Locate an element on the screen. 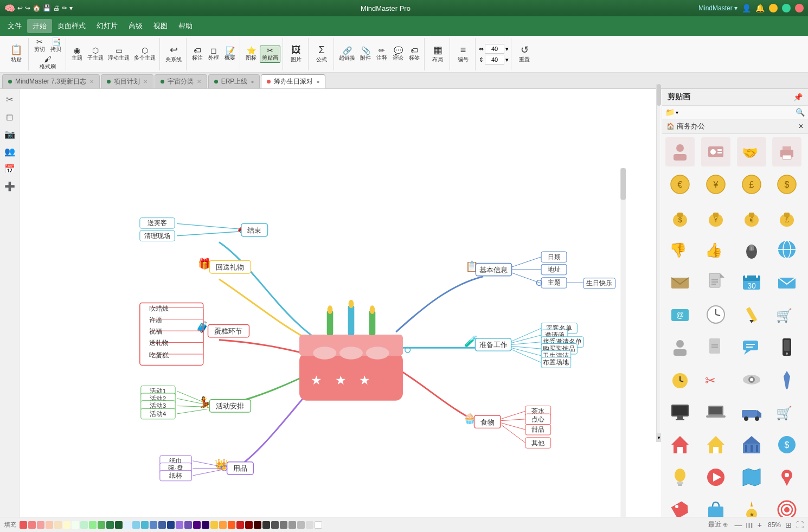 The image size is (808, 532). clip-icon-pound-coin: £ is located at coordinates (752, 184).